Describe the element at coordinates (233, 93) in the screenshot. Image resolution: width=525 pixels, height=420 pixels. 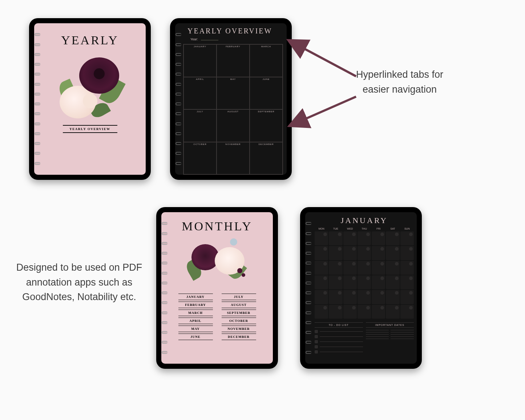
I see `month-cell-may: MAY` at that location.